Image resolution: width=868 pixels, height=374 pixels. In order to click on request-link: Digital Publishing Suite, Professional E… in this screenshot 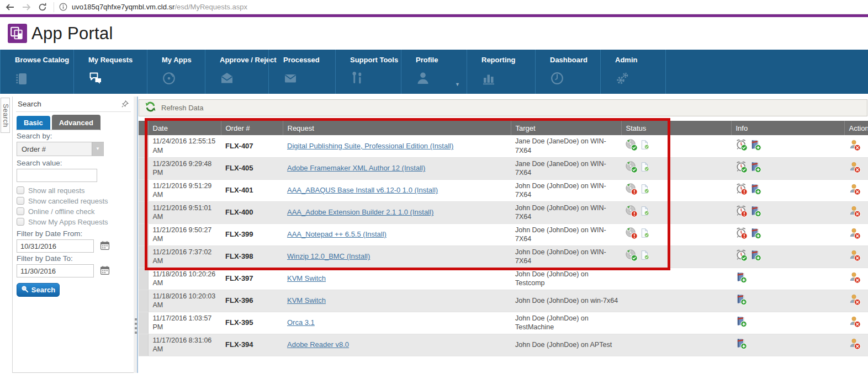, I will do `click(370, 146)`.